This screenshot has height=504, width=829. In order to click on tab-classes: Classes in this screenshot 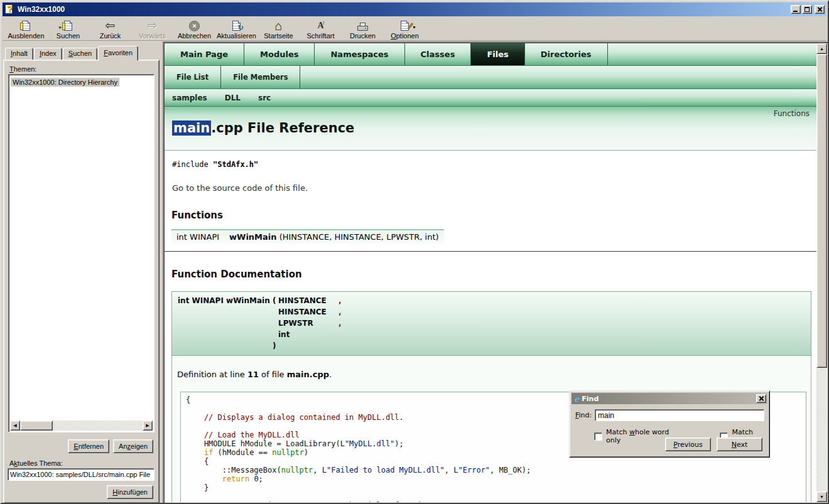, I will do `click(438, 54)`.